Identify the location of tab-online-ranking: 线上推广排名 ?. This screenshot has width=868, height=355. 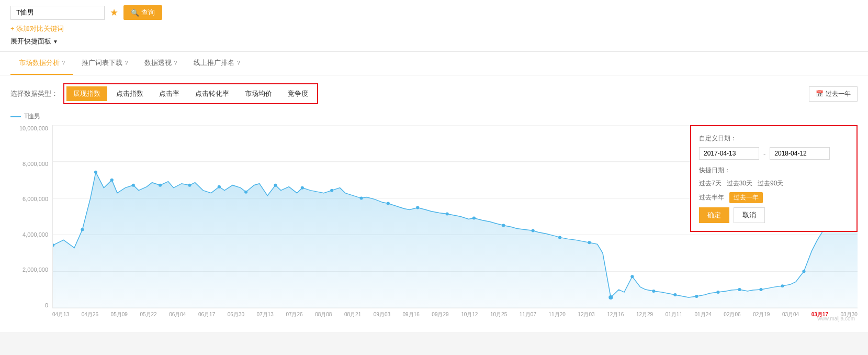
(217, 63).